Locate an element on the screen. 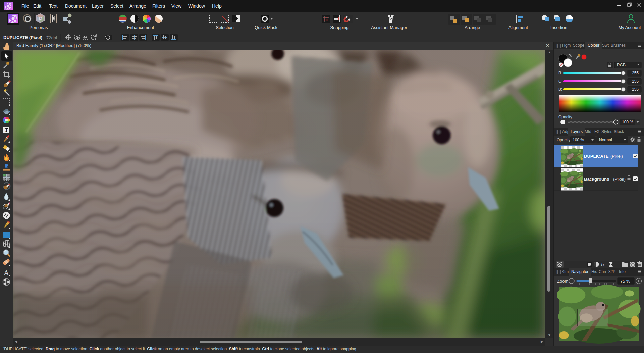 This screenshot has height=353, width=644. svg-text: B: is located at coordinates (560, 89).